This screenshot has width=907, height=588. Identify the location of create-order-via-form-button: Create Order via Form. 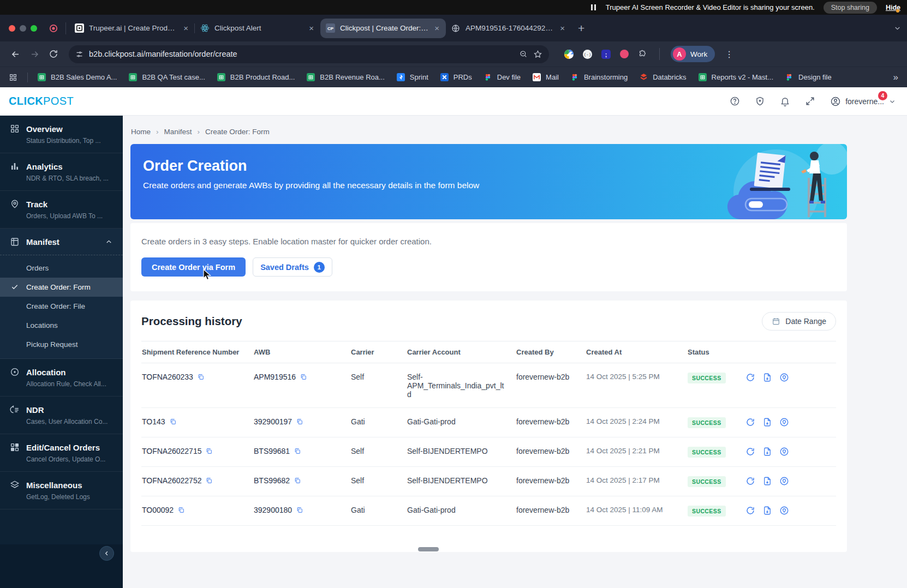
(193, 267).